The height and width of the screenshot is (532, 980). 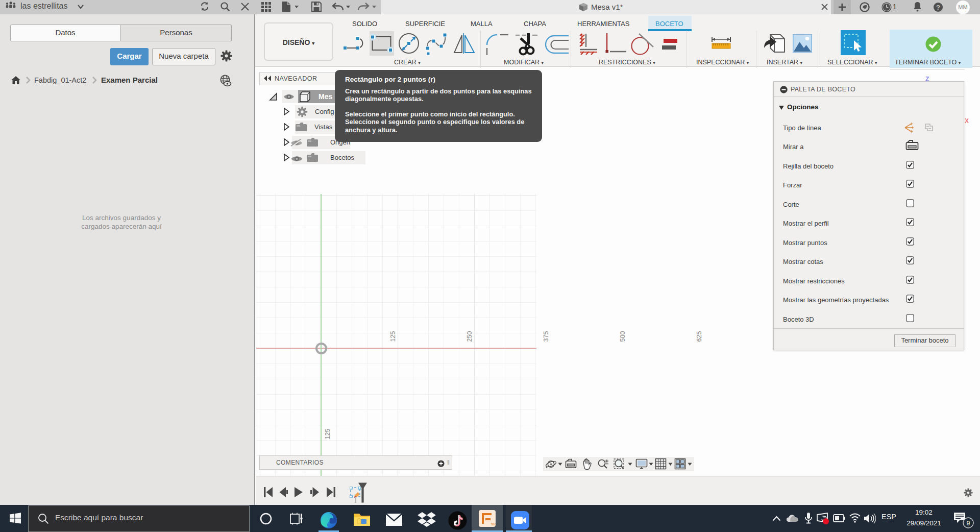 What do you see at coordinates (969, 523) in the screenshot?
I see `svg-text: 9` at bounding box center [969, 523].